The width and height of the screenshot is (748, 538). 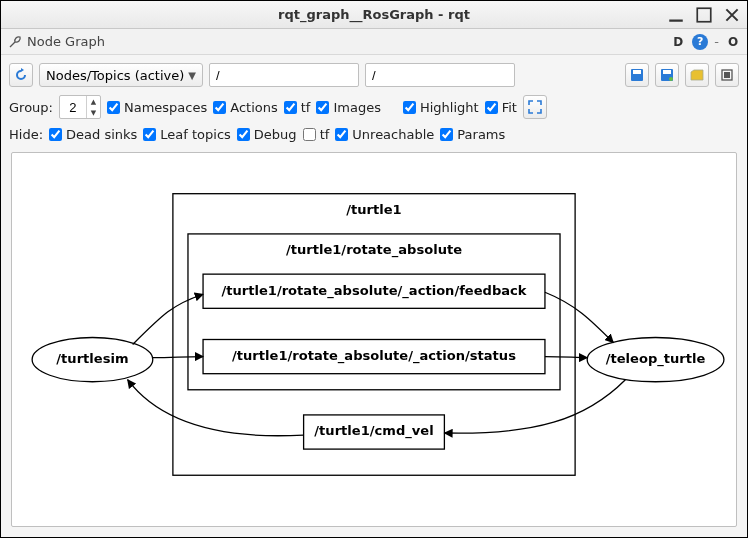 What do you see at coordinates (322, 108) in the screenshot?
I see `images-checkbox-input` at bounding box center [322, 108].